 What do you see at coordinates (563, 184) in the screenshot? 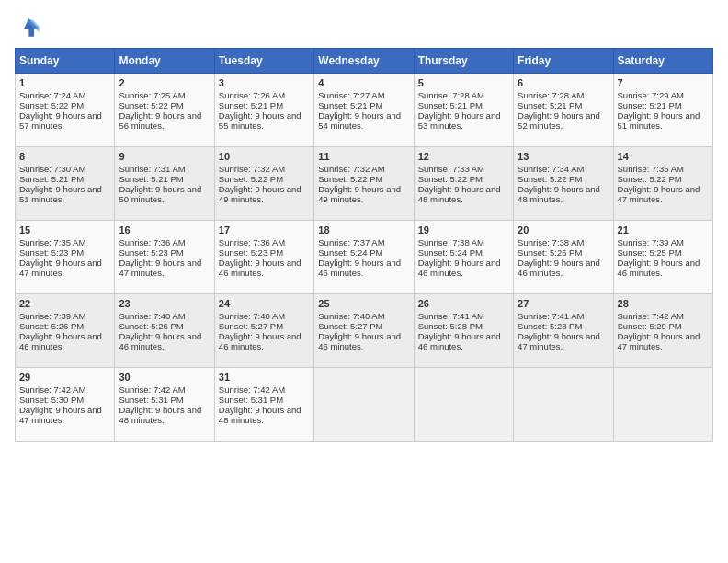
I see `calendar-cell: 13Sunrise: 7:34 AMSunset: 5:22 PMDayligh…` at bounding box center [563, 184].